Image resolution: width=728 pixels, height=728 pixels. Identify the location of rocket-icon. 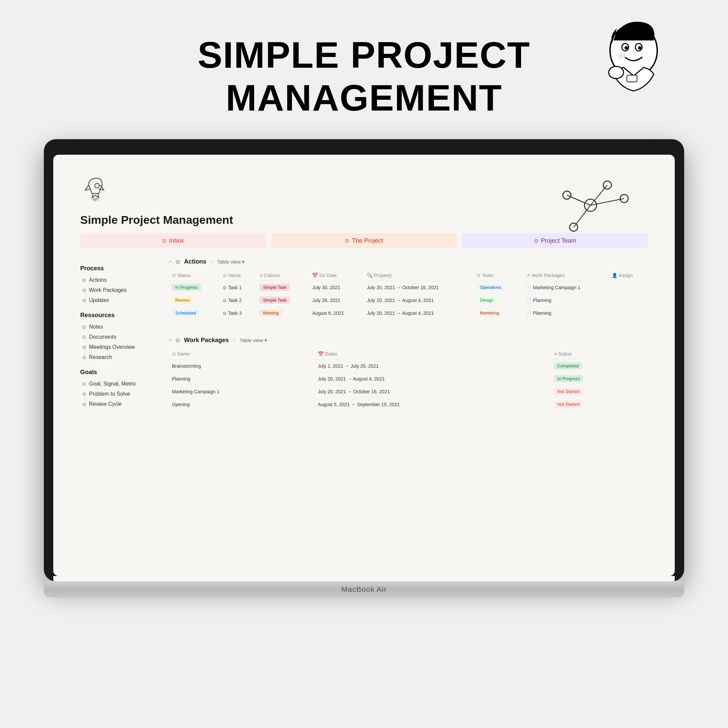
(93, 188).